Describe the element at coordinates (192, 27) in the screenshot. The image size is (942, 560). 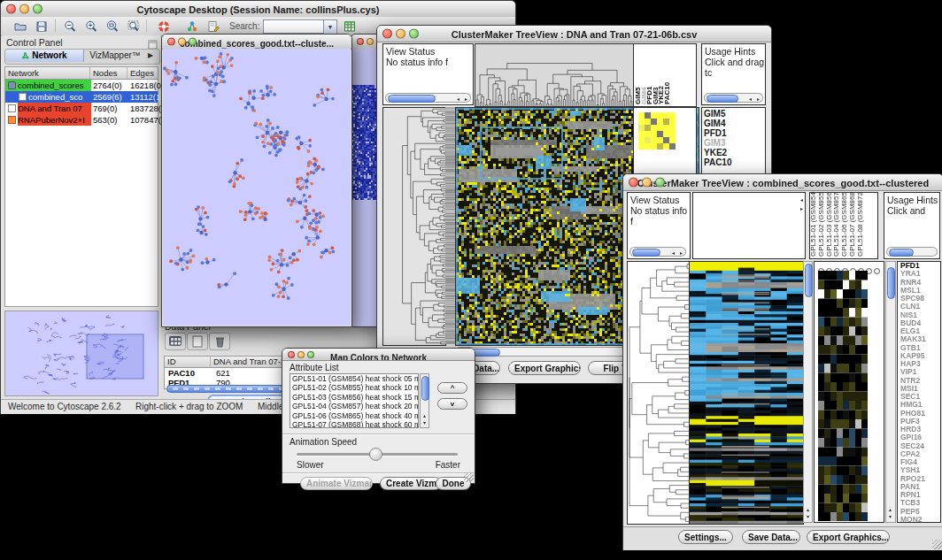
I see `plugin-button` at that location.